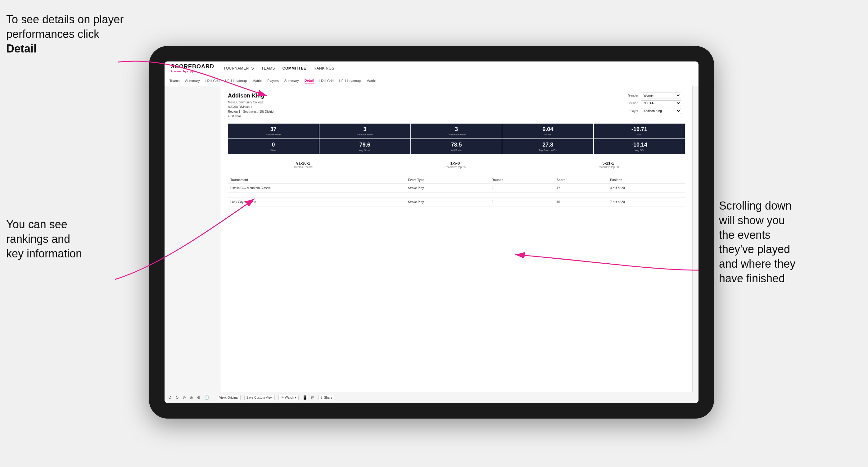 This screenshot has height=467, width=868. Describe the element at coordinates (522, 195) in the screenshot. I see `cell-rounds` at that location.